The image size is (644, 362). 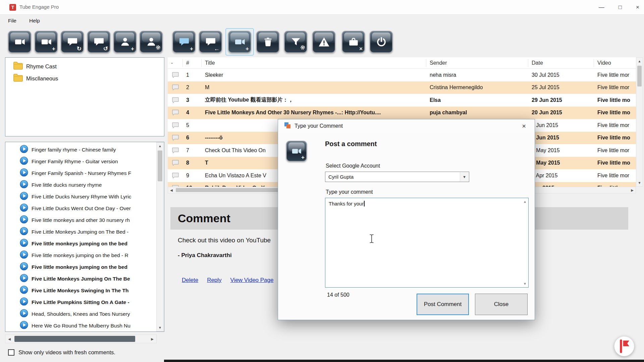 I want to click on table-vscrollbar: ▲ ▼, so click(x=639, y=122).